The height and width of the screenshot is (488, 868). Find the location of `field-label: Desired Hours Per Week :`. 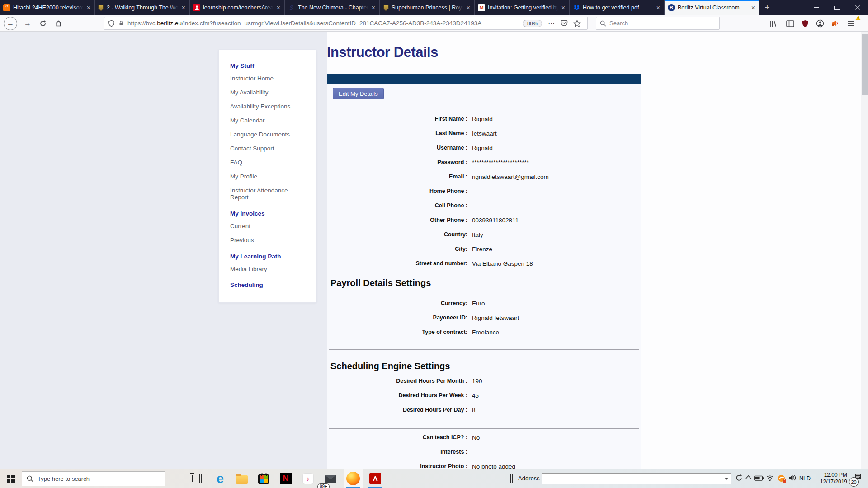

field-label: Desired Hours Per Week : is located at coordinates (397, 395).